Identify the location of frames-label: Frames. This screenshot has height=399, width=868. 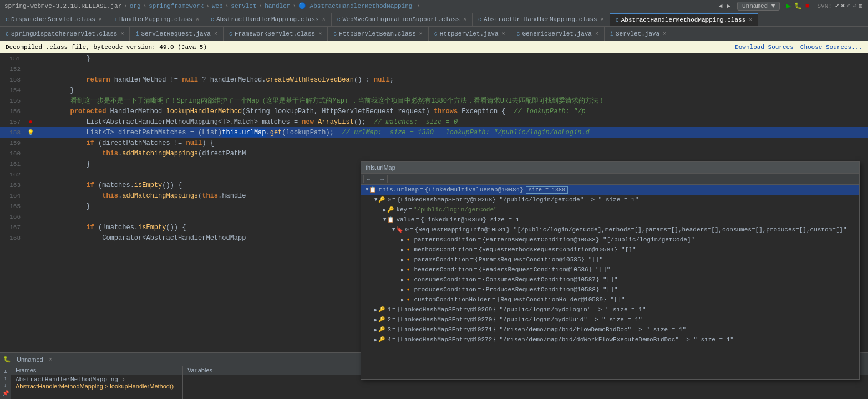
(26, 370).